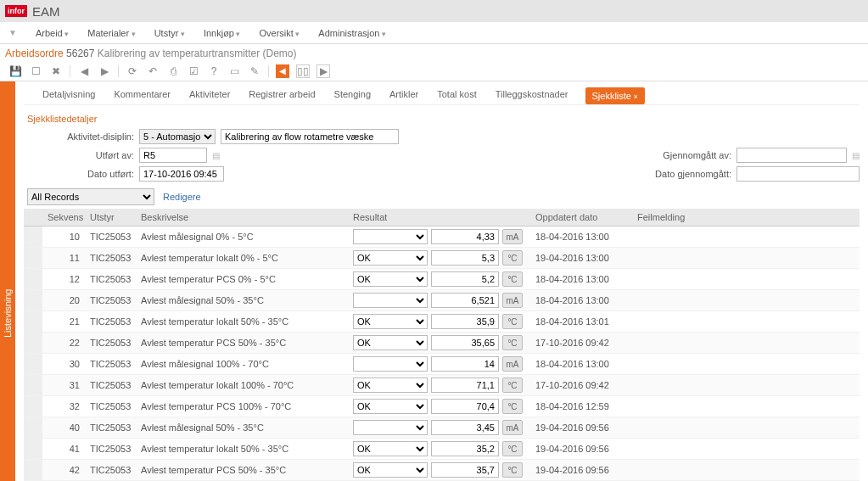 The width and height of the screenshot is (868, 481). I want to click on col-utstyr: Utstyr, so click(110, 217).